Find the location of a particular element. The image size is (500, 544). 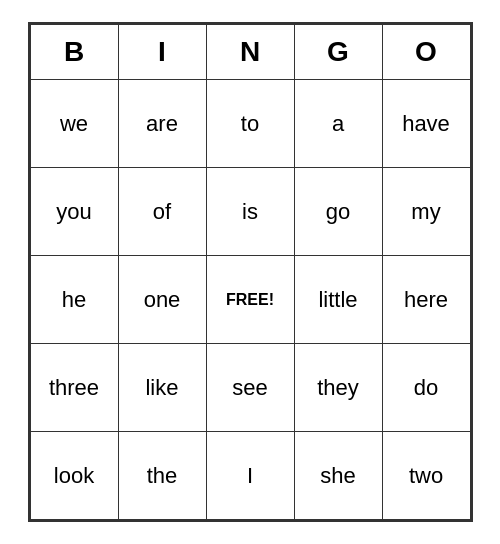

table-cell: is is located at coordinates (250, 212).